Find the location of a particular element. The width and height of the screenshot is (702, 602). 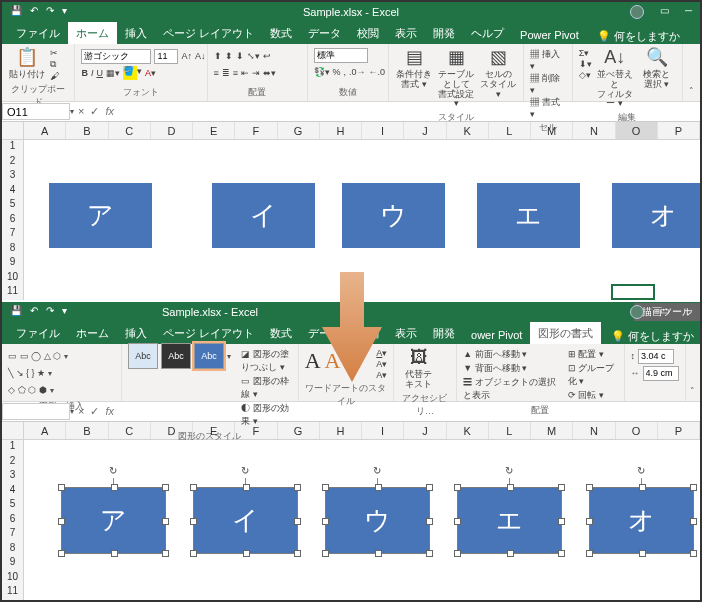

col-O: O is located at coordinates (637, 430).